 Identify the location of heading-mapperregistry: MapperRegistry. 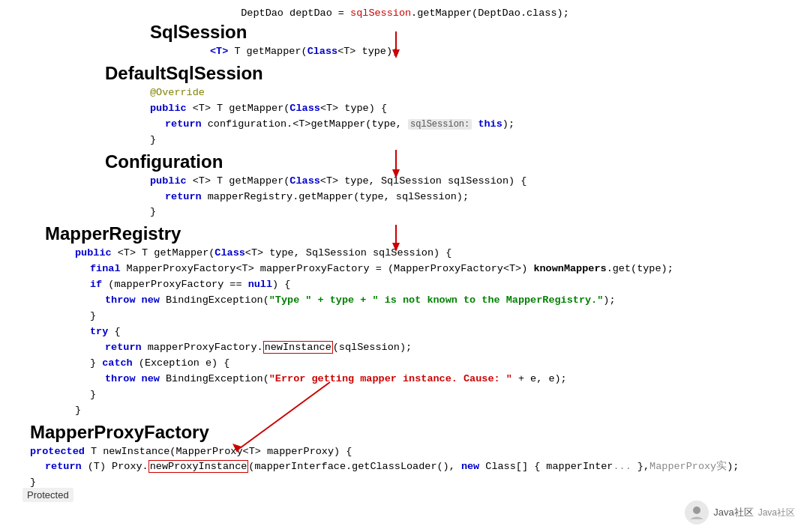
(420, 234).